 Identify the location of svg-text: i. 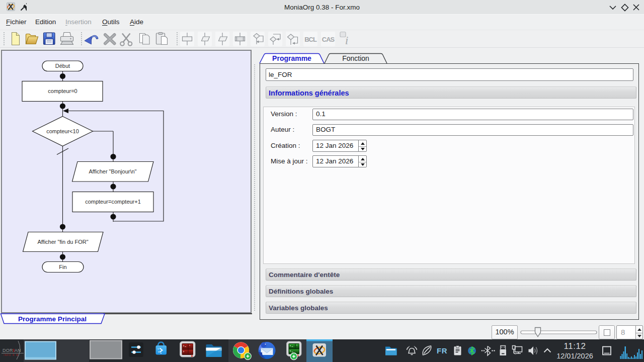
(347, 40).